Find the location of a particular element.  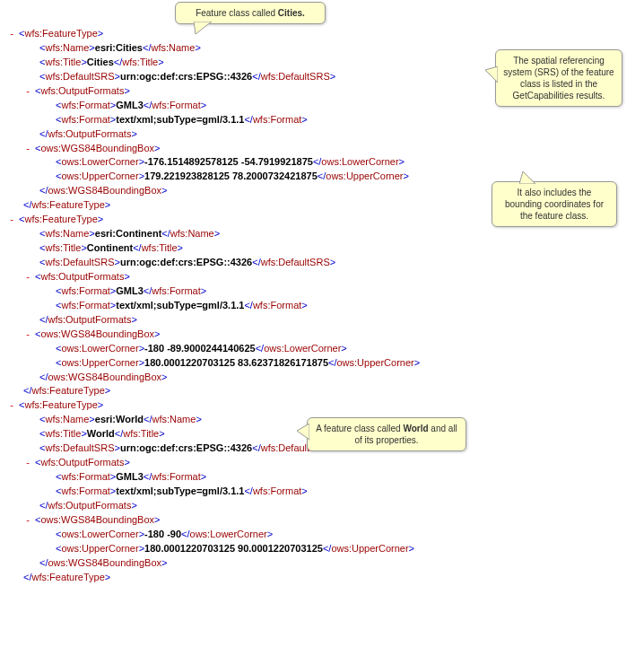

xml-line: <ows:LowerCorner>-176.1514892578125 -54.… is located at coordinates (322, 162).